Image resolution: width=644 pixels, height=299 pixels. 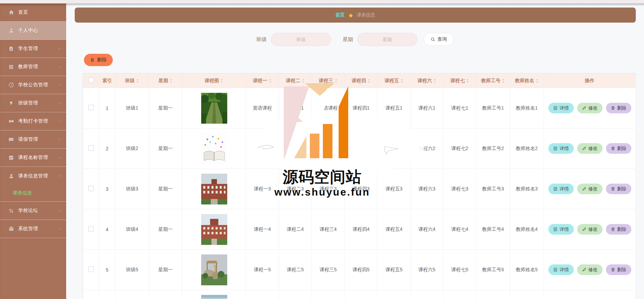 I want to click on select-all-checkbox, so click(x=91, y=80).